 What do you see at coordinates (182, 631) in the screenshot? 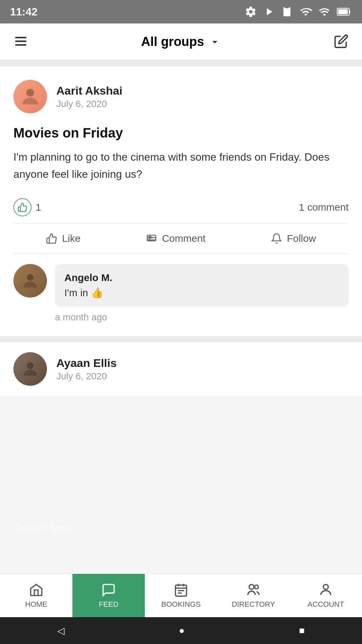
I see `home-button: ●` at bounding box center [182, 631].